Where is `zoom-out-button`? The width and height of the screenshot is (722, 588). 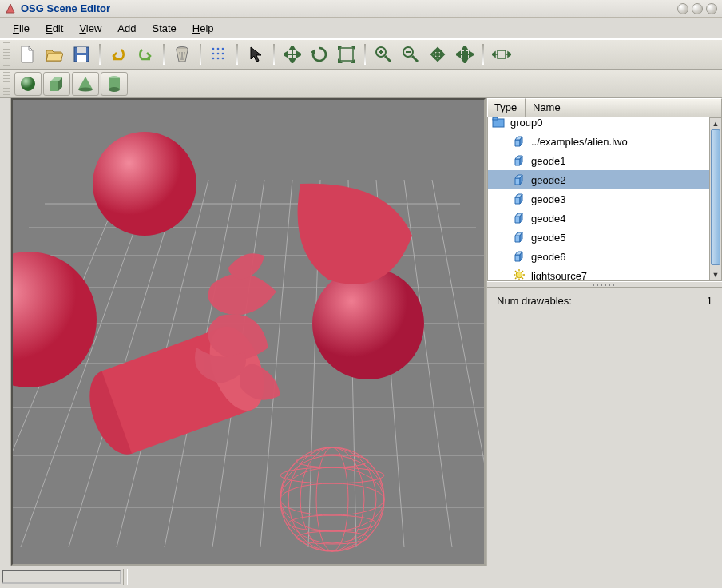 zoom-out-button is located at coordinates (411, 54).